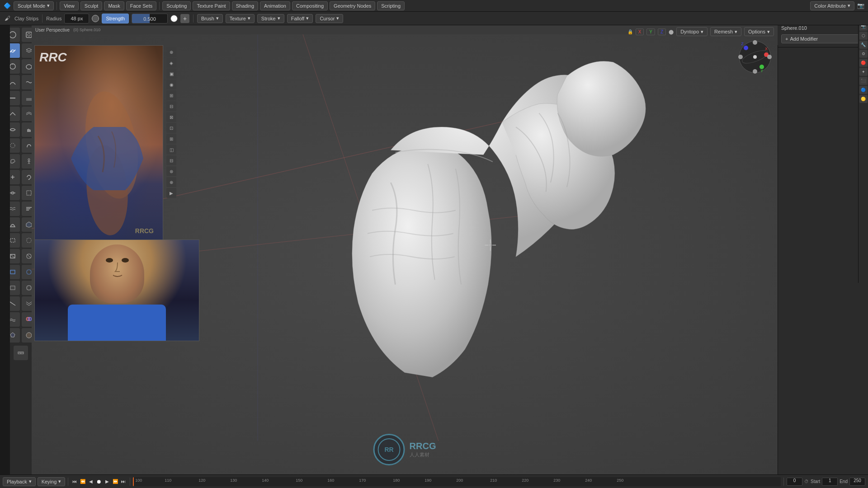  Describe the element at coordinates (27, 130) in the screenshot. I see `tool-grab` at that location.